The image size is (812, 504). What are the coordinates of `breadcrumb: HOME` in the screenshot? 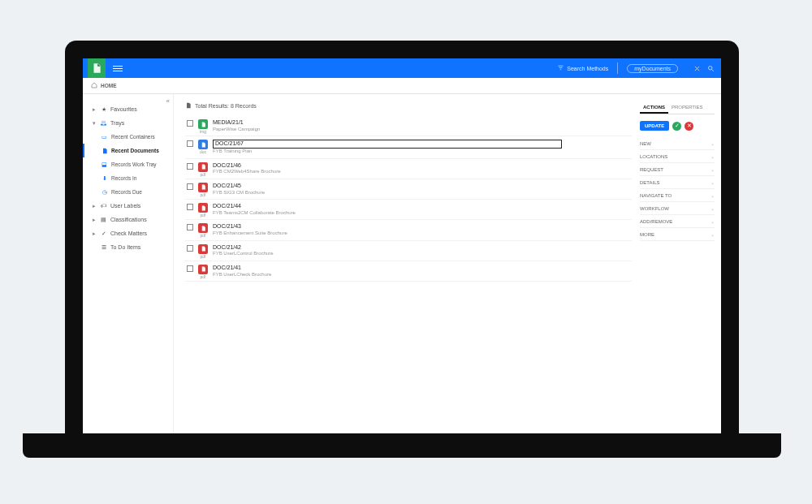 It's located at (402, 86).